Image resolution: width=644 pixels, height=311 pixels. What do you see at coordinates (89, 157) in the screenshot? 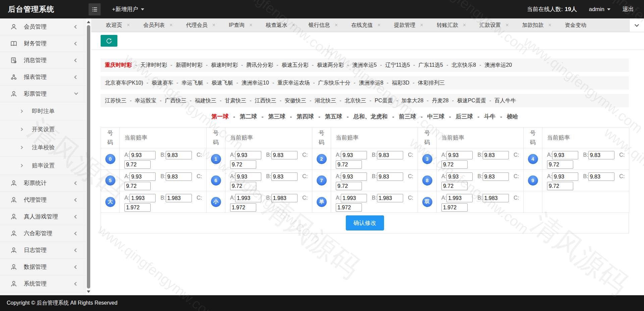
I see `scrollbar-thumb` at bounding box center [89, 157].